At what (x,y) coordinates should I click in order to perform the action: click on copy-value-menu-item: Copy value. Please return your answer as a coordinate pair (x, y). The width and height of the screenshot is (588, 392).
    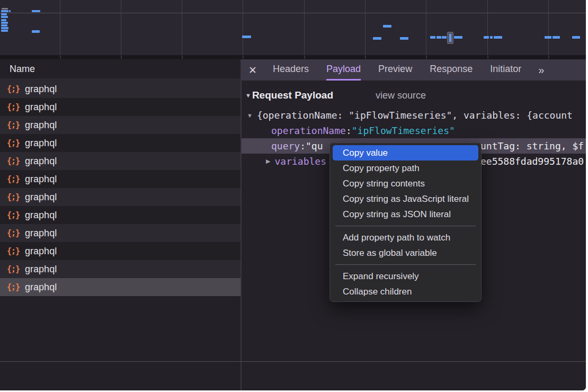
    Looking at the image, I should click on (406, 153).